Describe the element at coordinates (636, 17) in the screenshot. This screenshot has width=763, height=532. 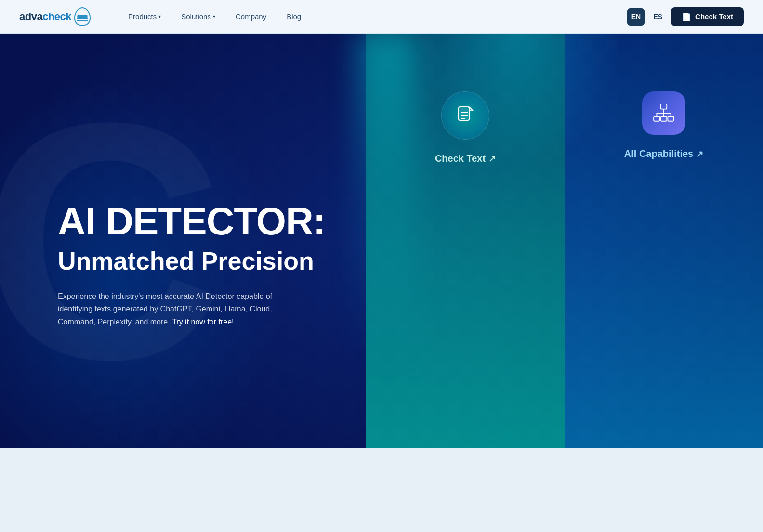
I see `lang-en-button: EN` at that location.